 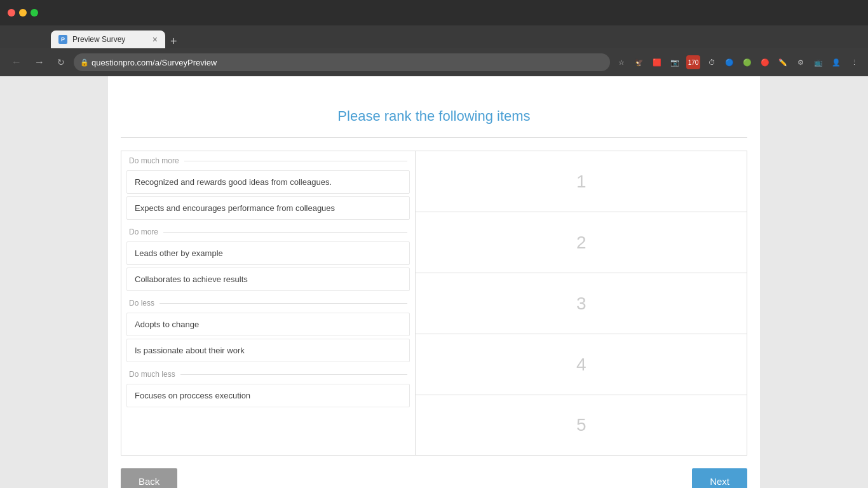 I want to click on lock-icon: 🔒, so click(x=85, y=62).